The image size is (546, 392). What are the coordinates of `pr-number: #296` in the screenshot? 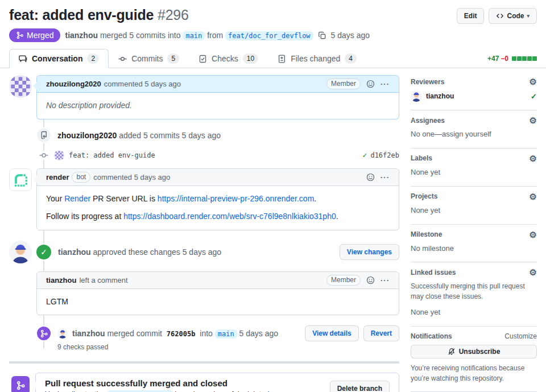 It's located at (173, 15).